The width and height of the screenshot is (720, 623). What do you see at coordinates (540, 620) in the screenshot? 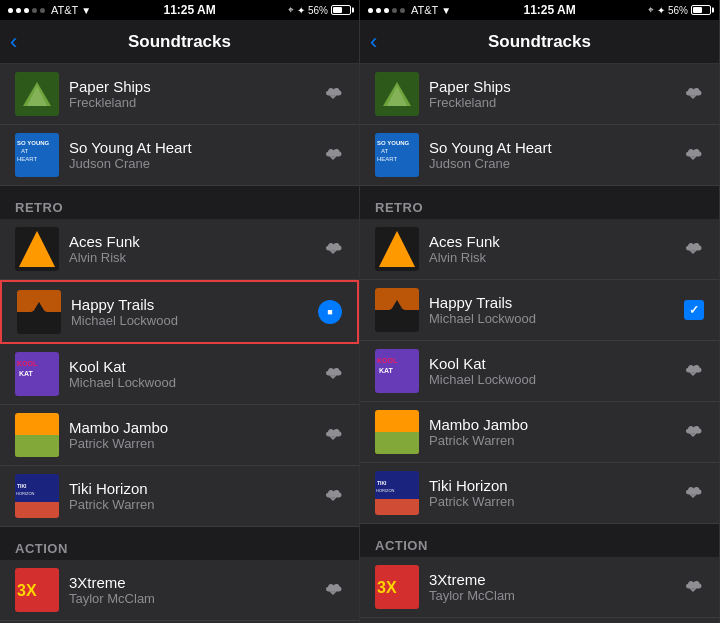
I see `track-item: In It to Win` at bounding box center [540, 620].